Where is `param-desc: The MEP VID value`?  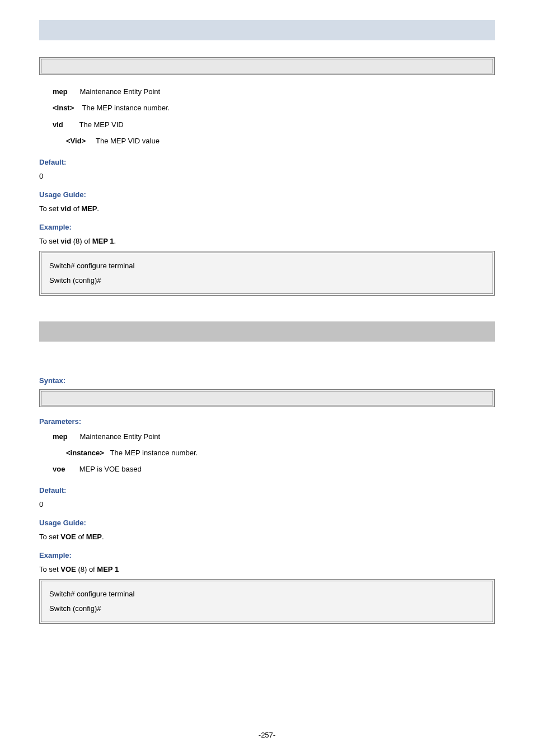
param-desc: The MEP VID value is located at coordinates (128, 141).